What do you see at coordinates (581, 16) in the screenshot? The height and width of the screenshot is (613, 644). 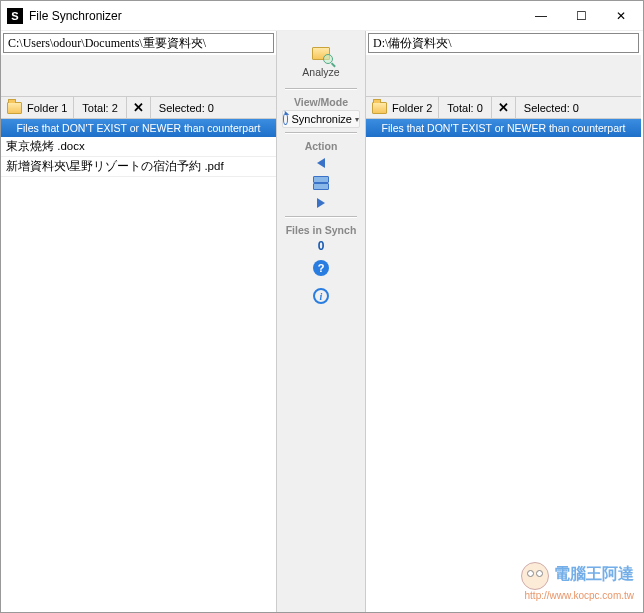 I see `maximize-button: ☐` at bounding box center [581, 16].